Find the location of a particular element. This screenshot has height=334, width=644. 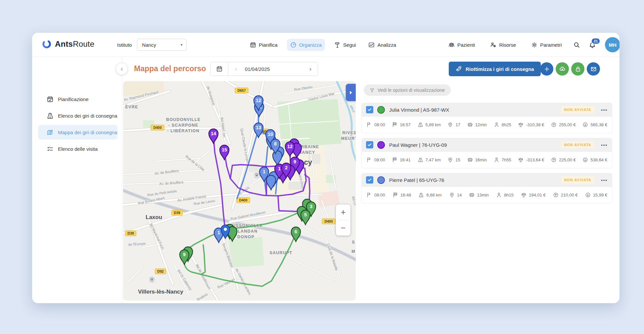

city-label: Laxou is located at coordinates (154, 217).